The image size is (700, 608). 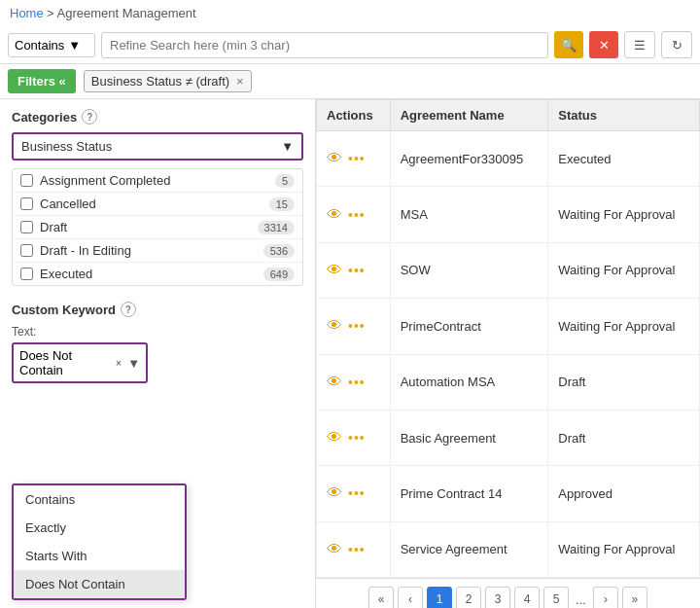 I want to click on page-3-button: 3, so click(x=498, y=597).